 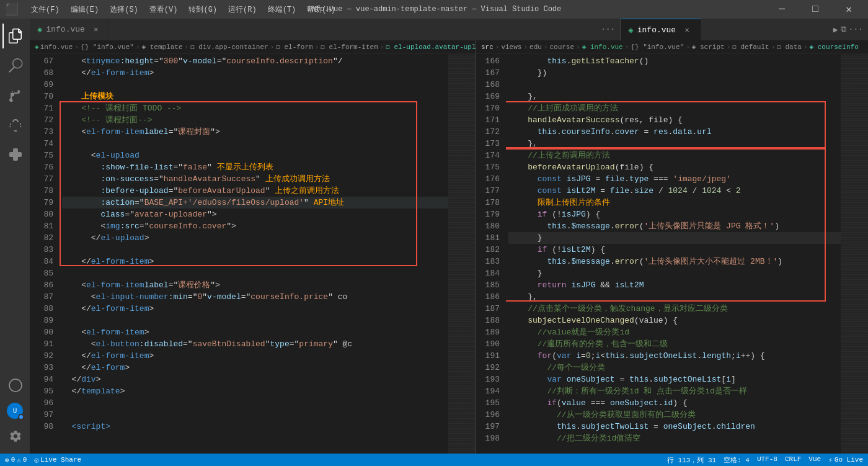 What do you see at coordinates (815, 9) in the screenshot?
I see `maximize-button: □` at bounding box center [815, 9].